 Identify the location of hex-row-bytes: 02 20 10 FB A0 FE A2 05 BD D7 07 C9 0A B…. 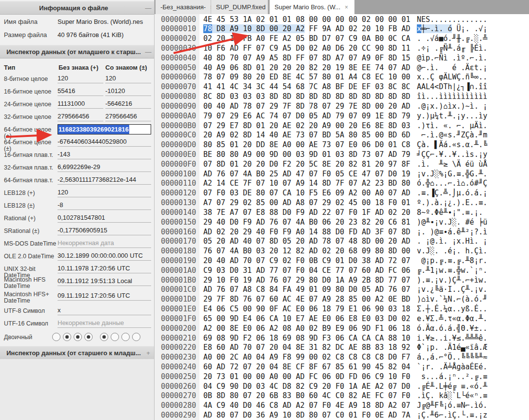
(307, 38).